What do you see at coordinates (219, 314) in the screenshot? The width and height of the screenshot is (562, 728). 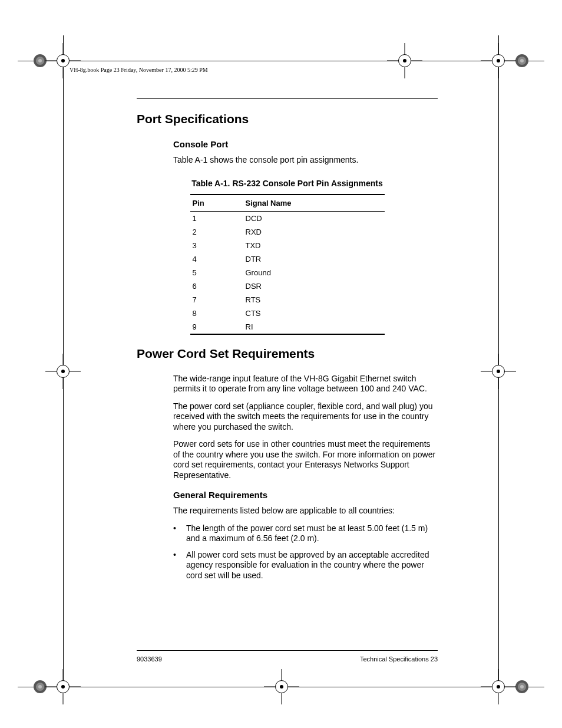 I see `cell-pin: 8` at bounding box center [219, 314].